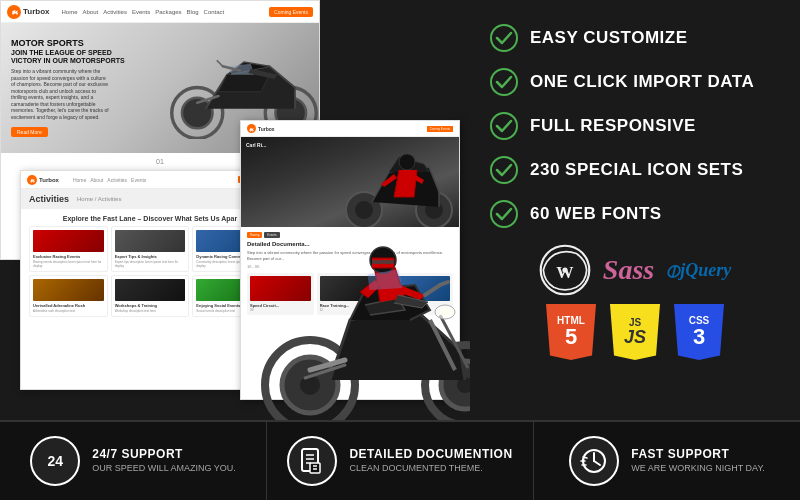  Describe the element at coordinates (61, 94) in the screenshot. I see `mockup-hero-desc: Step into a vibrant community where the …` at that location.